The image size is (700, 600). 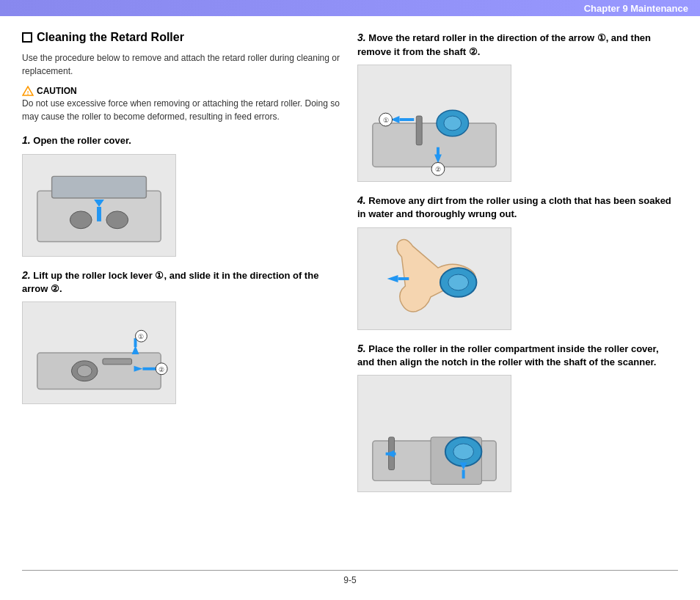 What do you see at coordinates (434, 123) in the screenshot?
I see `step-3-image: ① ②` at bounding box center [434, 123].